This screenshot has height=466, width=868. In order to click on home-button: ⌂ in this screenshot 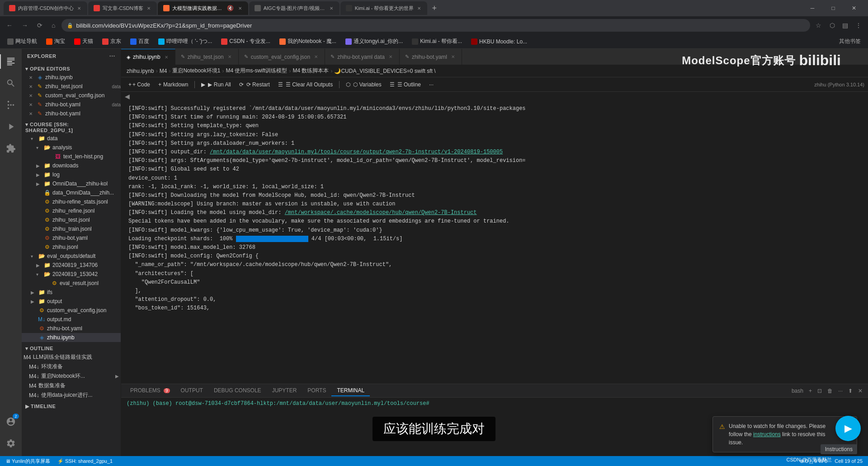, I will do `click(53, 25)`.